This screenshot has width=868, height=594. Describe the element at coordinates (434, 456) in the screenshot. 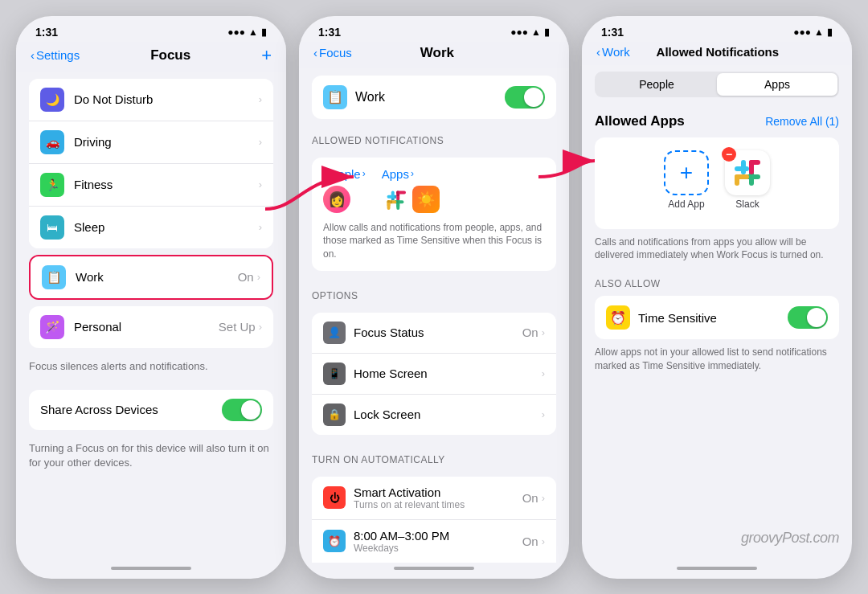

I see `turn-on-header: TURN ON AUTOMATICALLY` at that location.